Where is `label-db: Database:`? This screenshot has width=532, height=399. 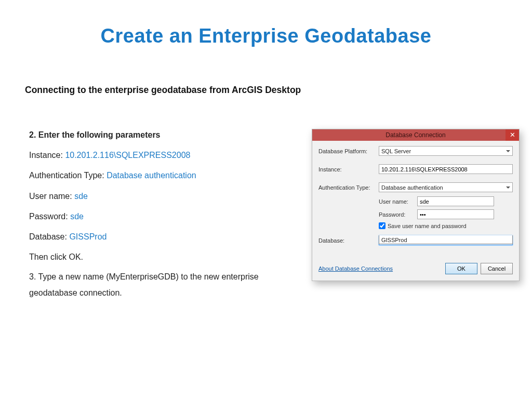 label-db: Database: is located at coordinates (49, 237).